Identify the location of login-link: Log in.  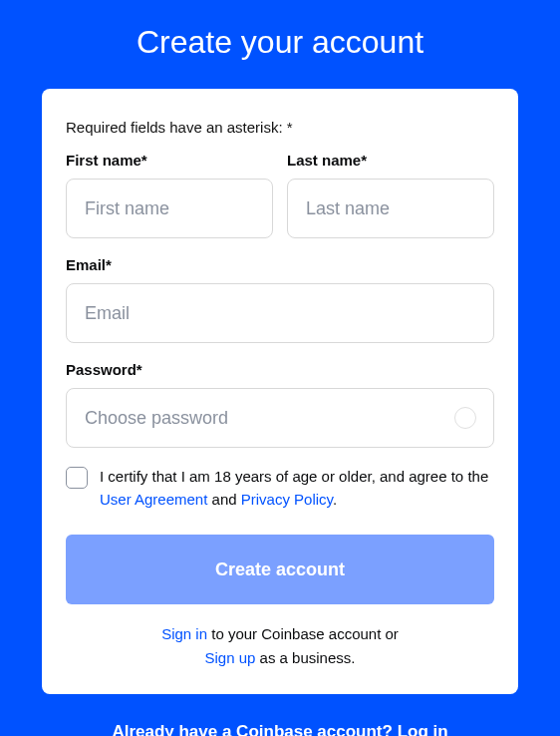
(422, 729).